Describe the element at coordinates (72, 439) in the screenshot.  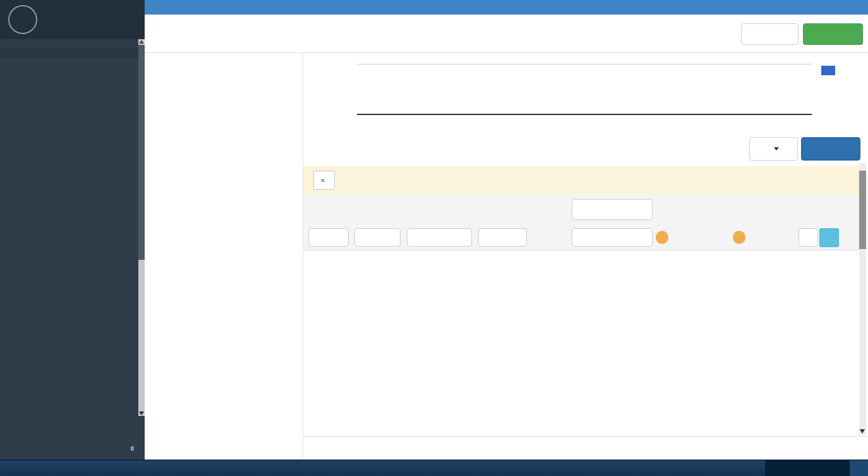
I see `sidebar-footer: ⠿` at that location.